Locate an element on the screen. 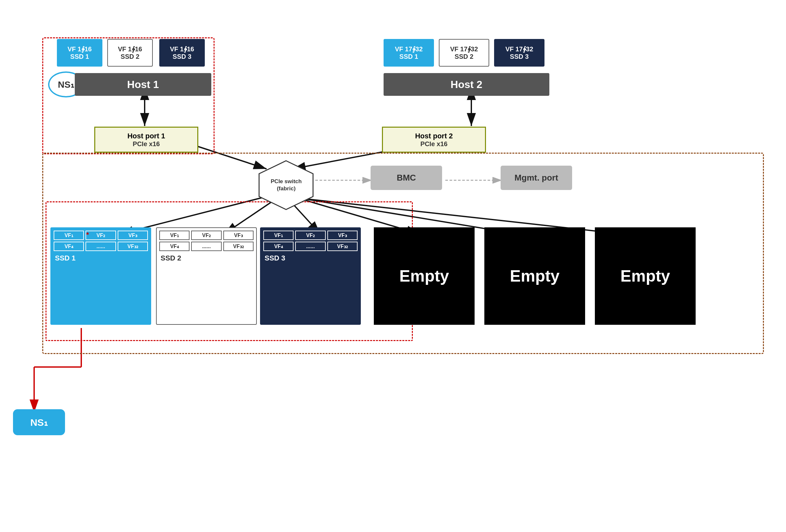 The image size is (786, 532). host1-vf-ssd1: VF 1∲16 SSD 1 is located at coordinates (80, 53).